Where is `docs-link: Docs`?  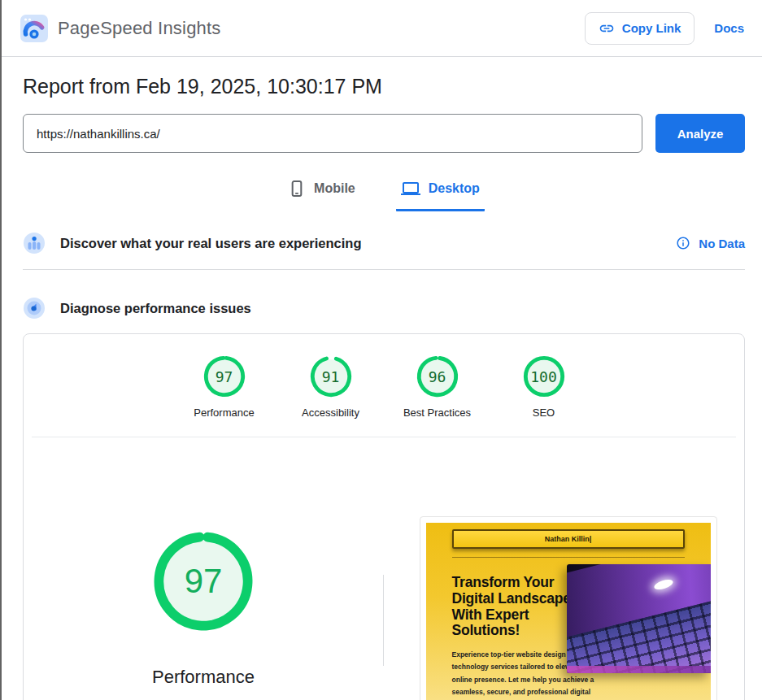 docs-link: Docs is located at coordinates (729, 28).